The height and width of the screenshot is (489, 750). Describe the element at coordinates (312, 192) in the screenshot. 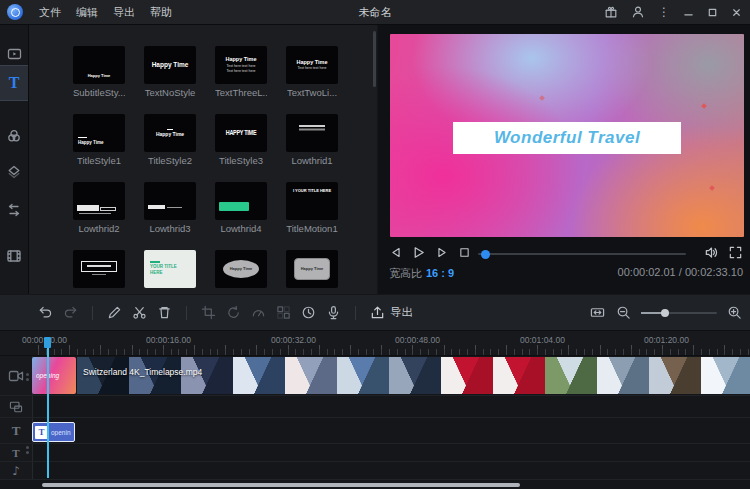

I see `template-sample-title: I YOUR TITLE HERE` at that location.